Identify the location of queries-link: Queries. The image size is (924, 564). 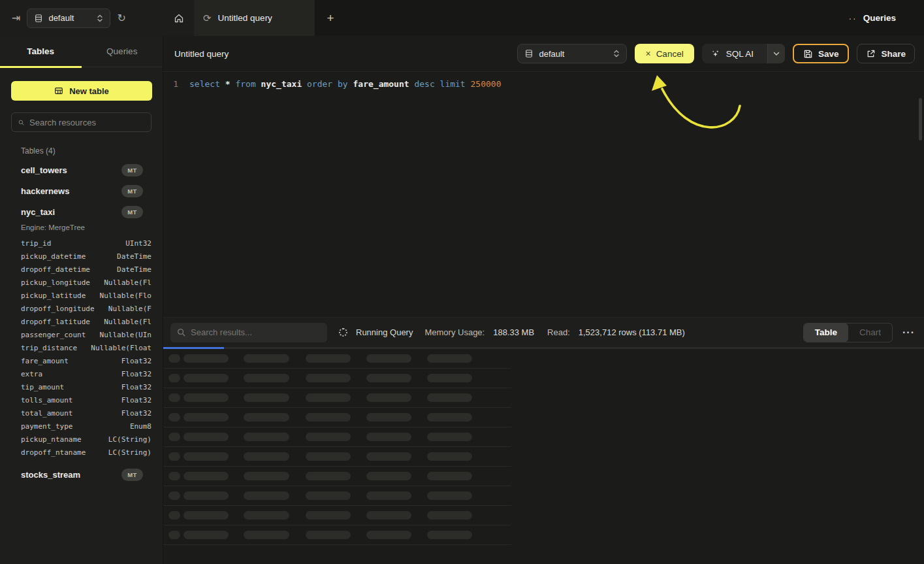
(880, 18).